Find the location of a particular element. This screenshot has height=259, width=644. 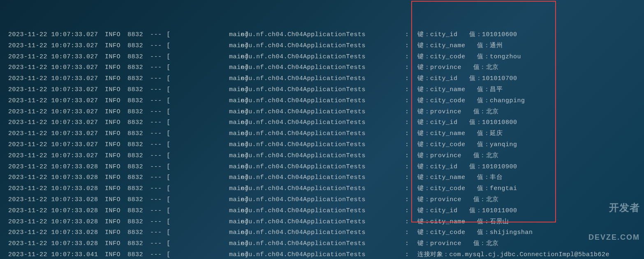

log-message: 键：city_id 值：101011000 is located at coordinates (526, 211).